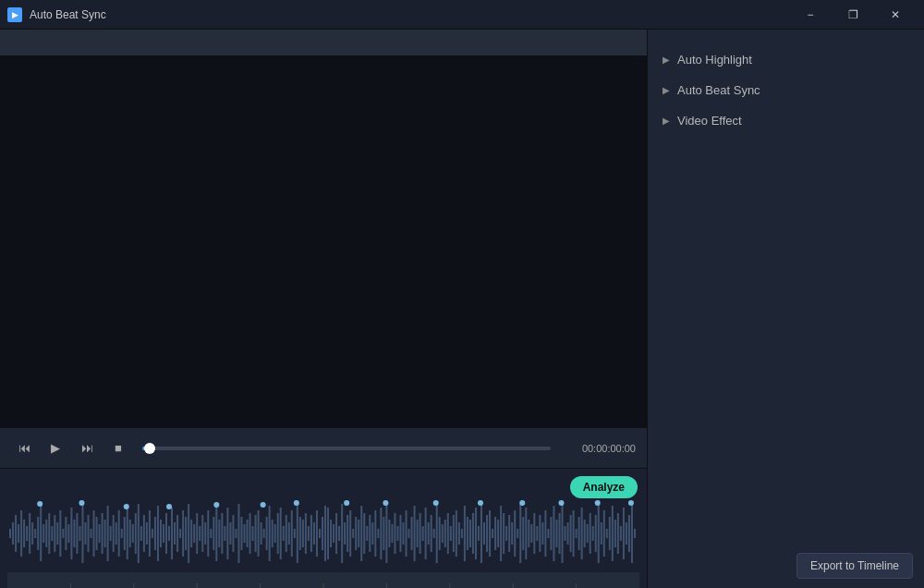  Describe the element at coordinates (785, 566) in the screenshot. I see `export-bar: Export to Timeline` at that location.